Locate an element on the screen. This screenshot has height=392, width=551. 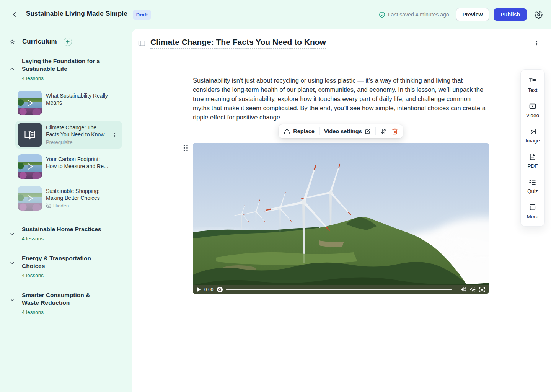
lesson-reading-tile is located at coordinates (30, 135).